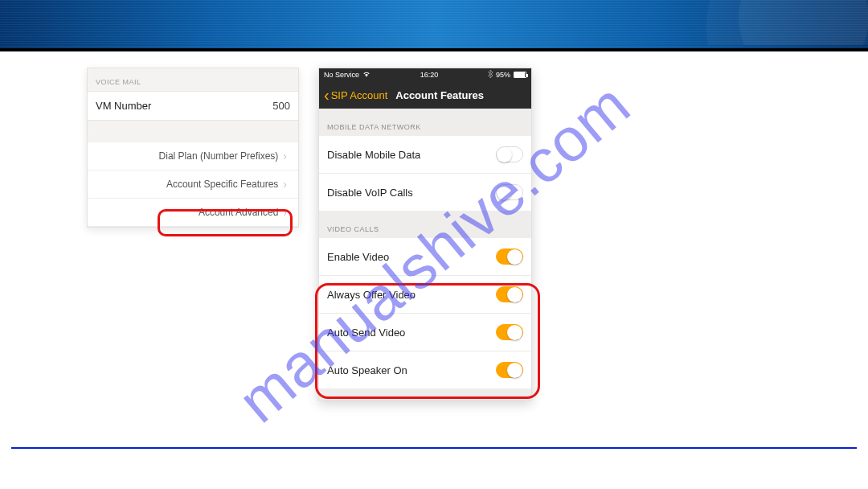  I want to click on row-always-offer-video: Always Offer Video, so click(425, 294).